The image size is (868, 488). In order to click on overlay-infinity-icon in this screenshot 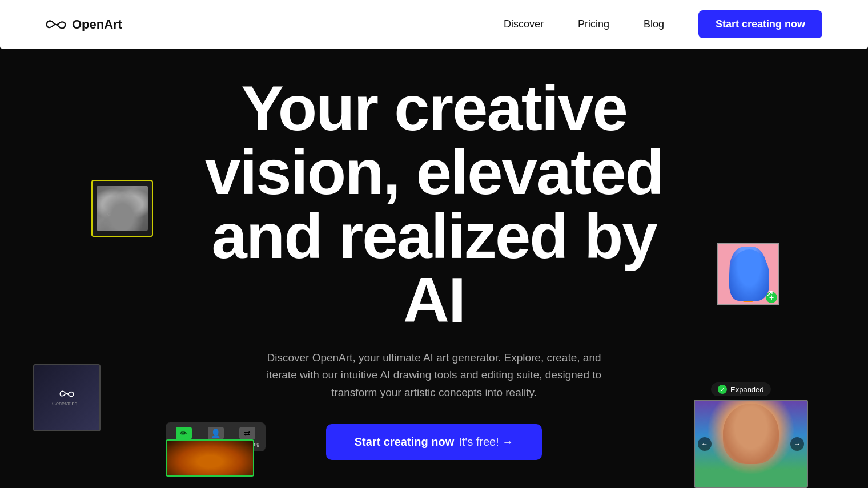, I will do `click(122, 204)`.